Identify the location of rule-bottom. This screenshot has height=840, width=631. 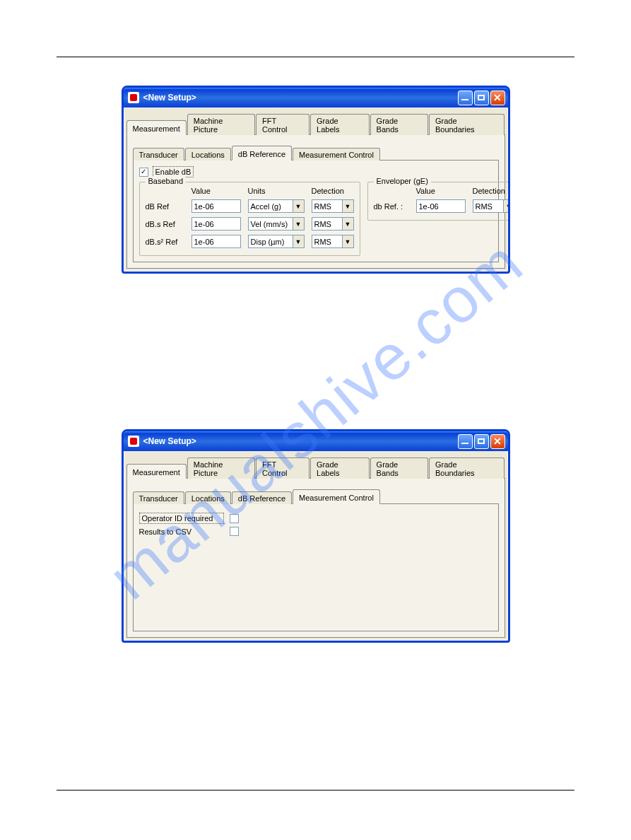
(315, 791).